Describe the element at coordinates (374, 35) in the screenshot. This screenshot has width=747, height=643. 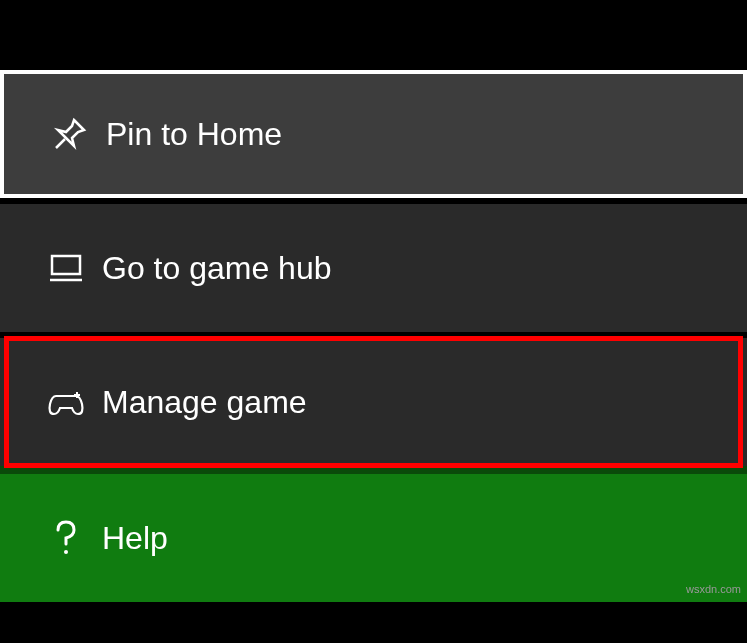
I see `spacer` at that location.